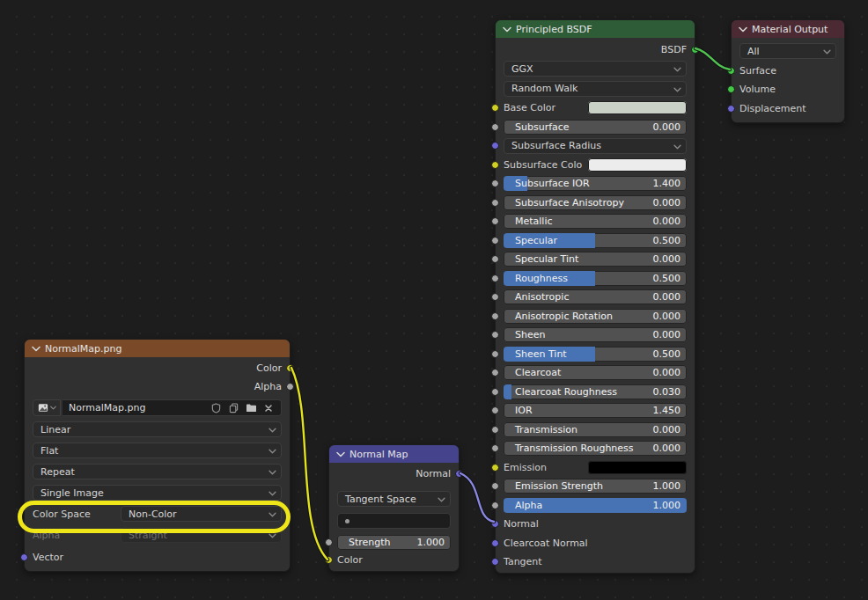 The width and height of the screenshot is (868, 600). I want to click on sheen-tint-slider: Sheen Tint0.500, so click(595, 354).